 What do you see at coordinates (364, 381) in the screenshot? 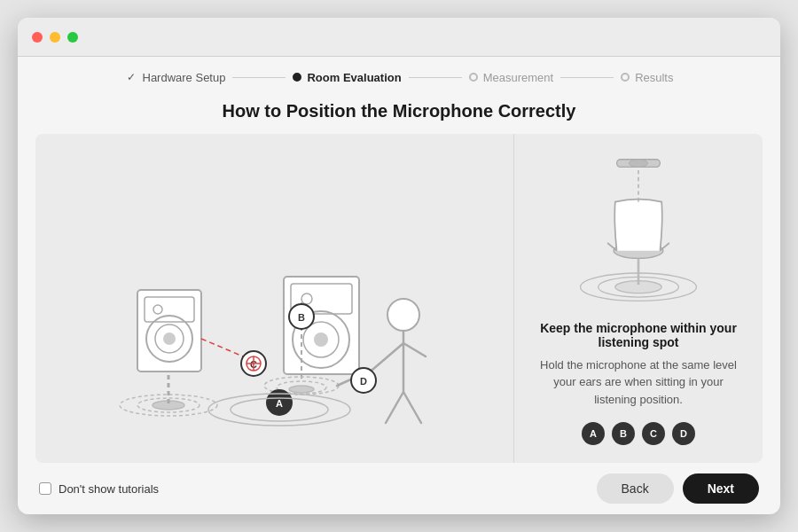
I see `svg-text: D` at bounding box center [364, 381].